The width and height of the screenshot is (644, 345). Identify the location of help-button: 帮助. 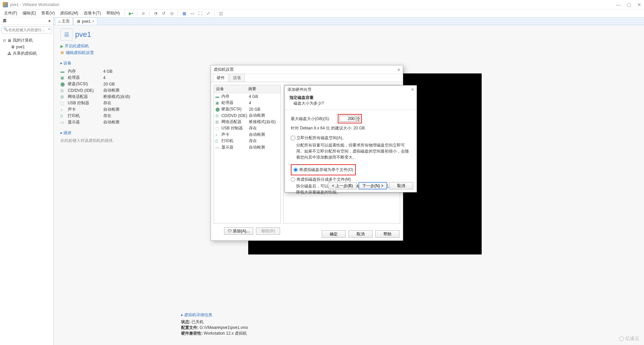
(387, 234).